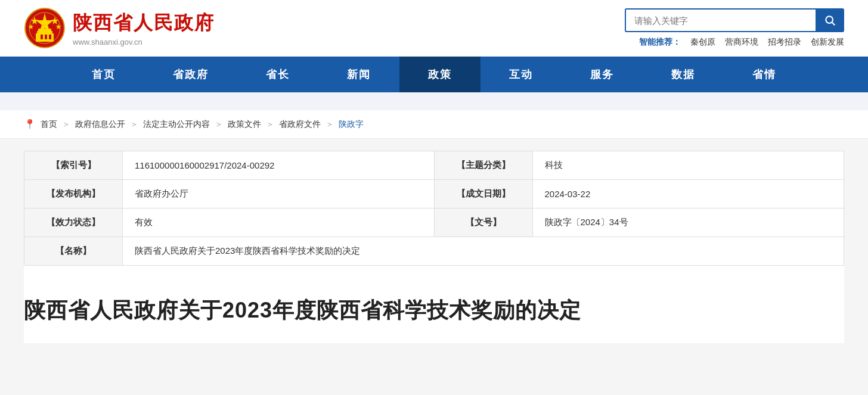 The height and width of the screenshot is (395, 868). What do you see at coordinates (688, 223) in the screenshot?
I see `doc-no-value: 陕政字〔2024〕34号` at bounding box center [688, 223].